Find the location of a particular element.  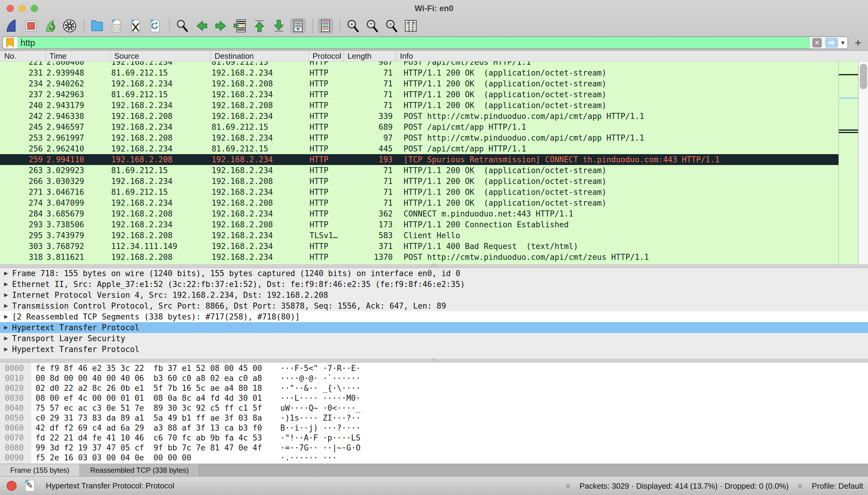

apply-filter-button is located at coordinates (832, 43).